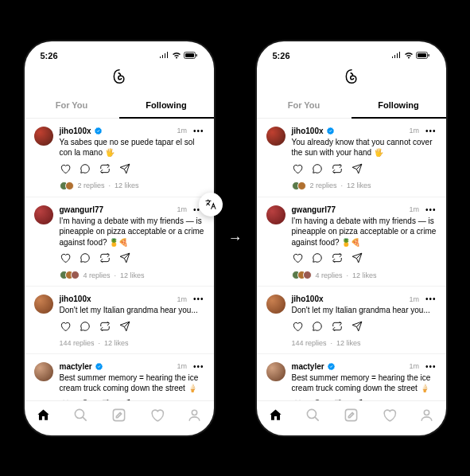 This screenshot has height=476, width=470. Describe the element at coordinates (132, 232) in the screenshot. I see `post-text: I'm having a debate with my friends — is…` at that location.